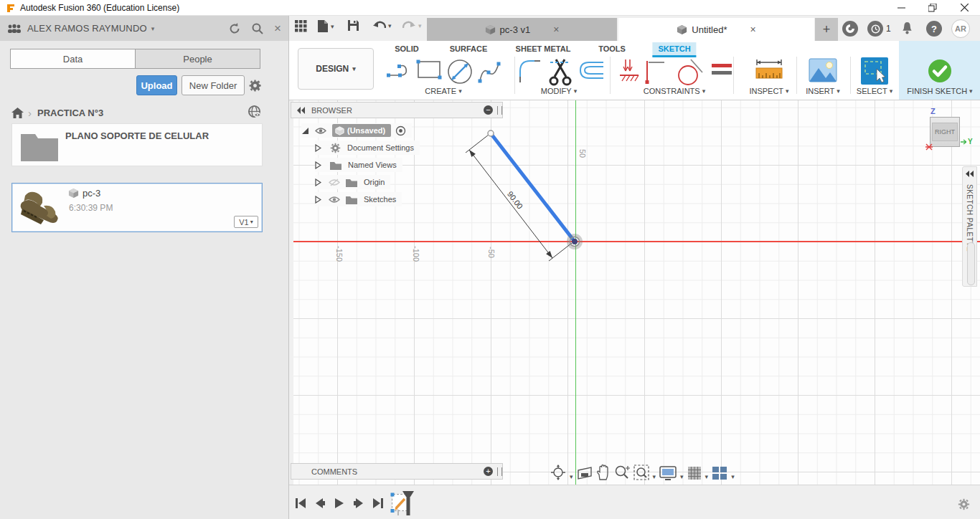 The height and width of the screenshot is (519, 980). What do you see at coordinates (694, 473) in the screenshot?
I see `grid-snaps-icon` at bounding box center [694, 473].